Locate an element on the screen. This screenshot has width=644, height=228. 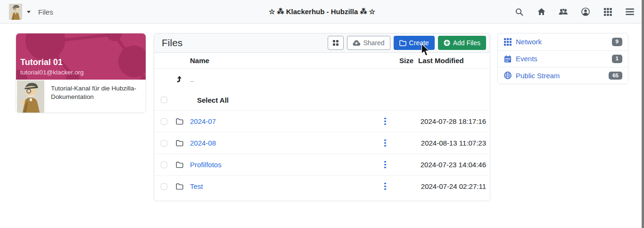
menu-icon is located at coordinates (630, 12).